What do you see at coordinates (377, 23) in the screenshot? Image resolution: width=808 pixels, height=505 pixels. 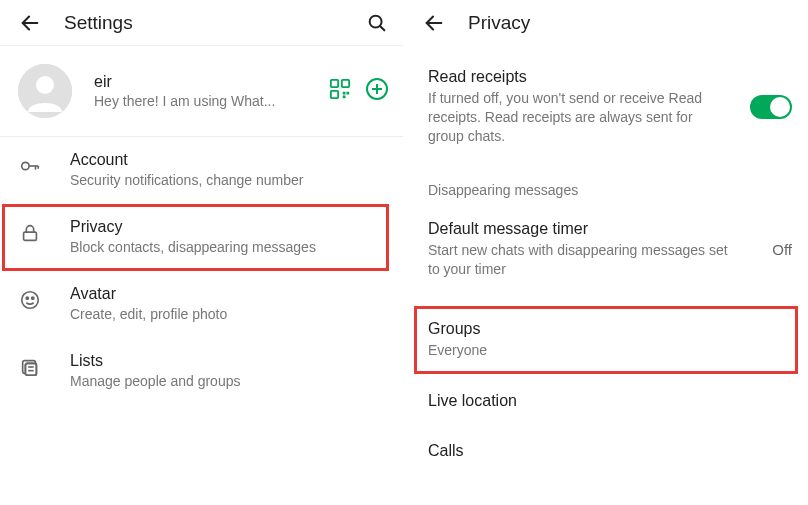 I see `search-icon` at bounding box center [377, 23].